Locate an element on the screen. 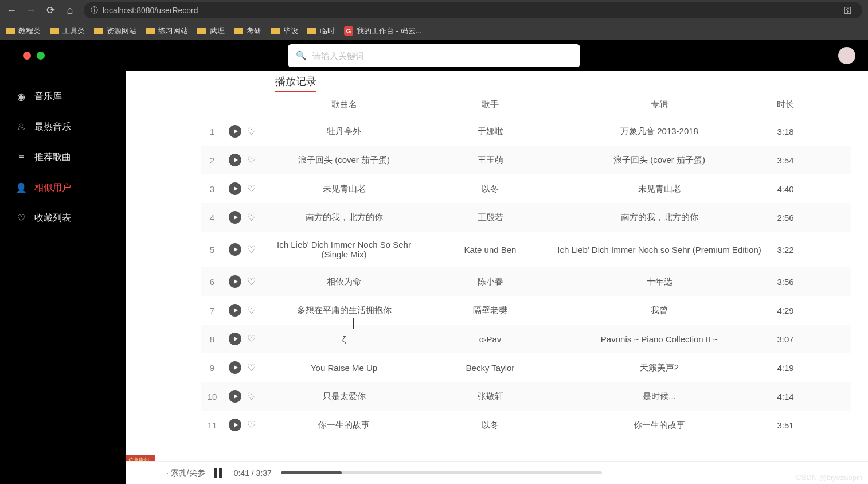 The height and width of the screenshot is (484, 868). sidebar-item-favorites: ♡收藏列表 is located at coordinates (63, 218).